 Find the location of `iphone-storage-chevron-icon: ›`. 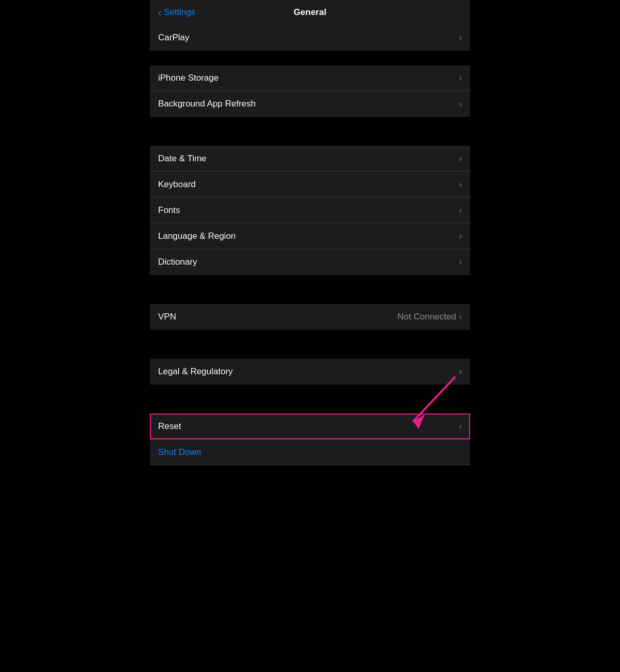

iphone-storage-chevron-icon: › is located at coordinates (461, 78).